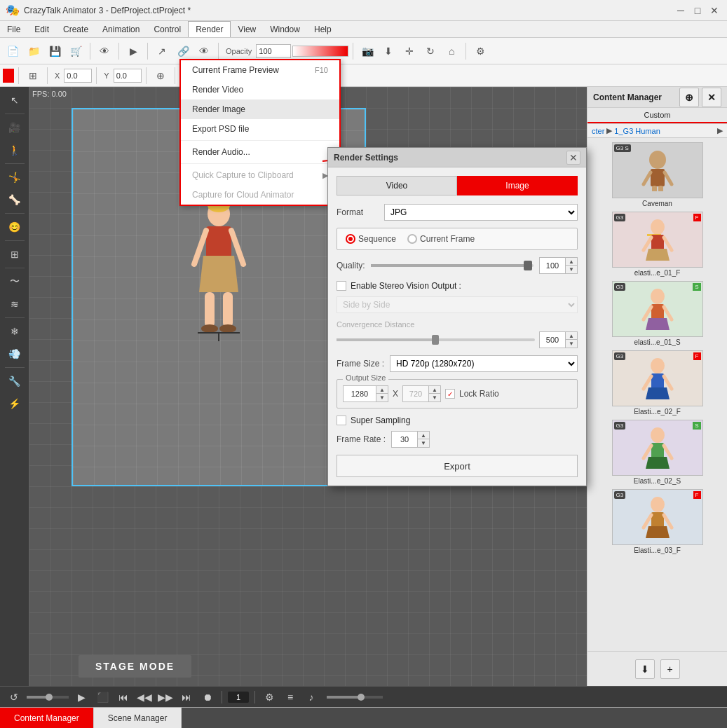 This screenshot has width=727, height=728. I want to click on tool-select: ↖, so click(15, 100).